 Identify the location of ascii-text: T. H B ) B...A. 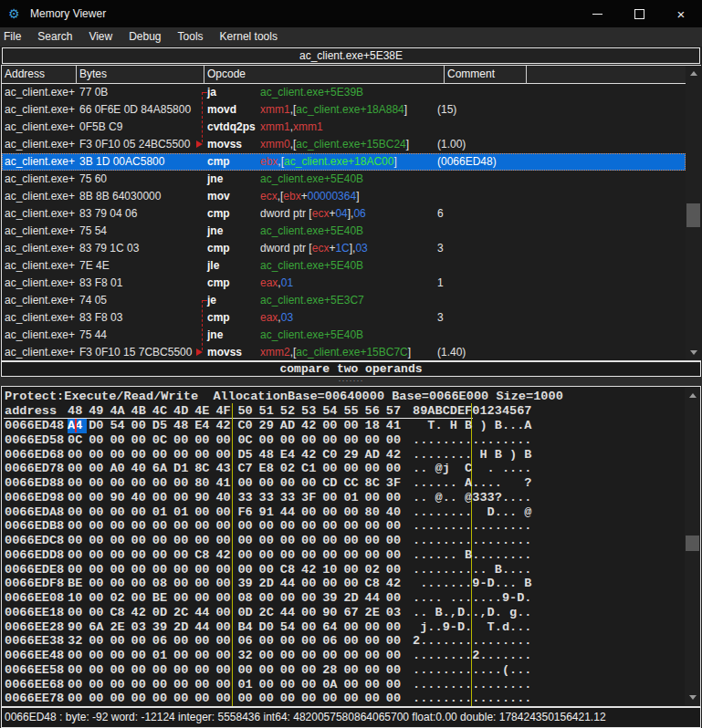
(473, 426).